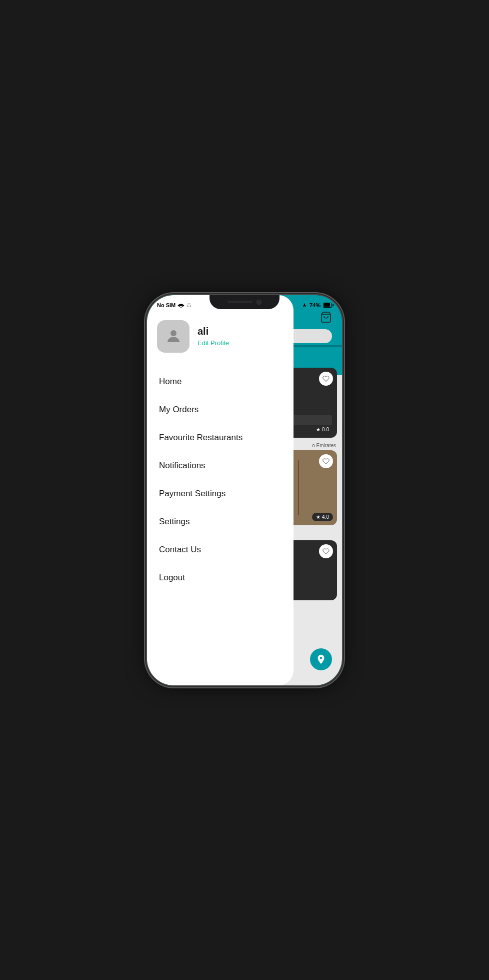 Image resolution: width=489 pixels, height=980 pixels. Describe the element at coordinates (181, 305) in the screenshot. I see `wifi-icon` at that location.